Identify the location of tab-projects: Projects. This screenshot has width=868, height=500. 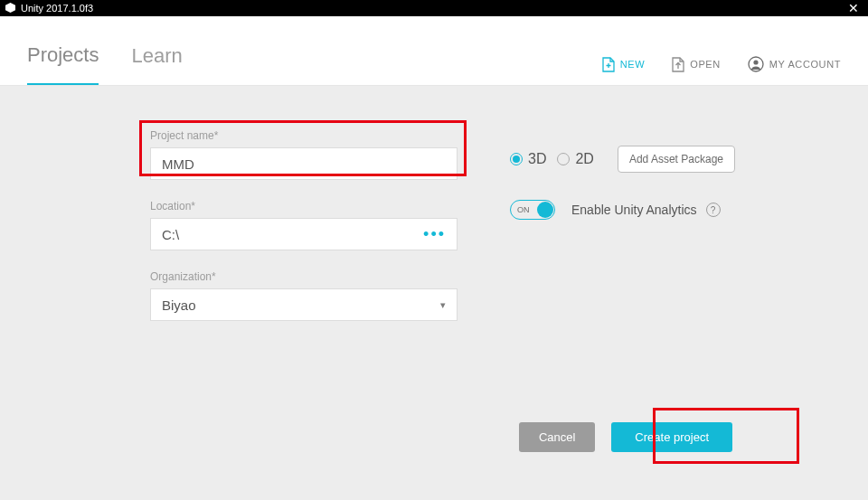
(63, 64).